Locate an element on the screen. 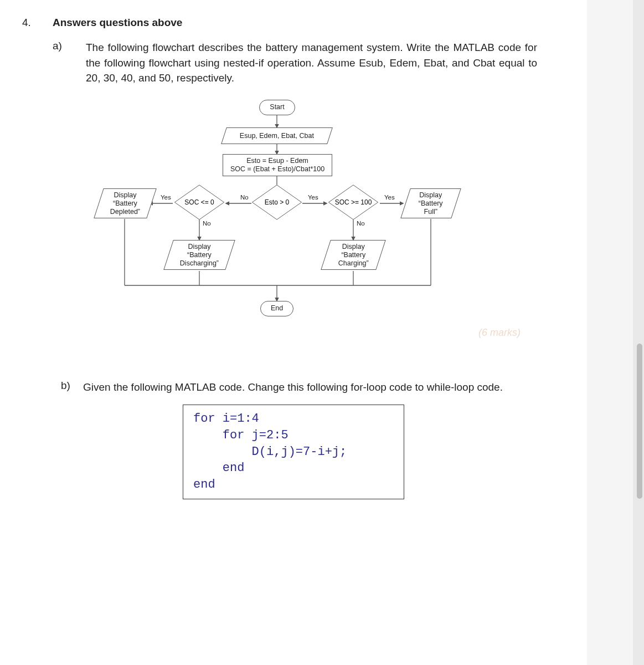 This screenshot has height=665, width=644. flow-end-label: End is located at coordinates (277, 308).